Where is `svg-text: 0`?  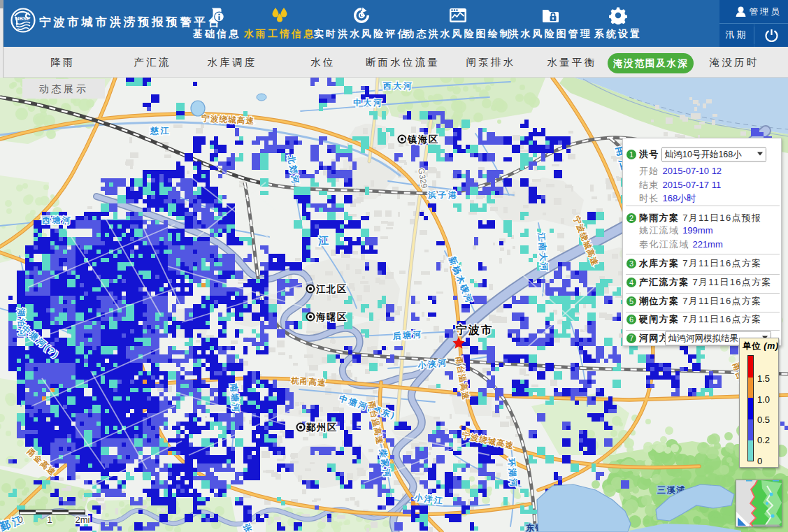 svg-text: 0 is located at coordinates (21, 520).